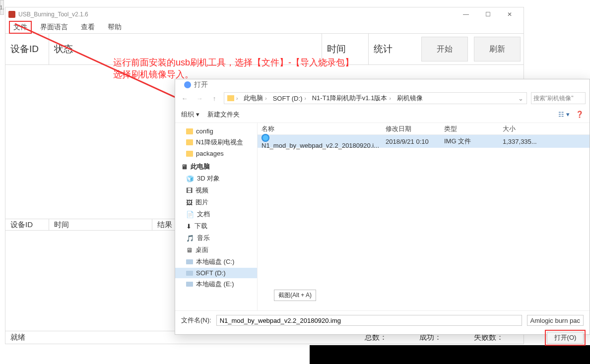 The width and height of the screenshot is (590, 364). I want to click on tooltip-screenshot: 截图(Alt + A), so click(295, 296).